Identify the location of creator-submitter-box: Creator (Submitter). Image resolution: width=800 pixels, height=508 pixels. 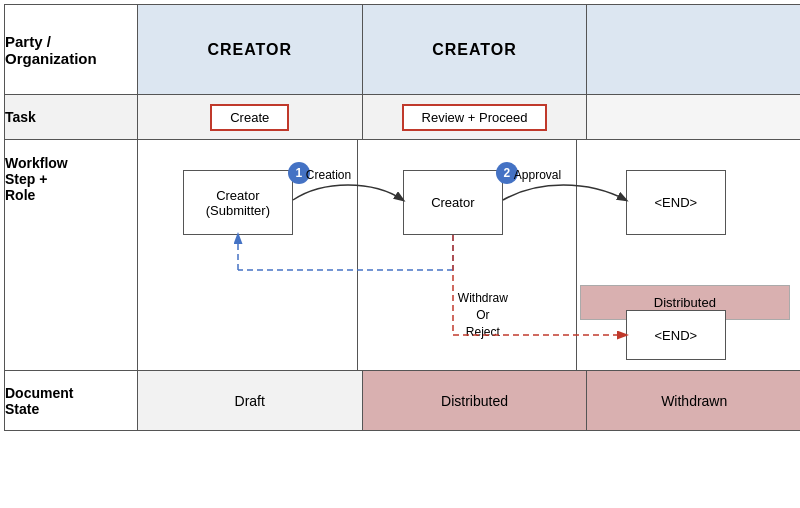
(238, 202).